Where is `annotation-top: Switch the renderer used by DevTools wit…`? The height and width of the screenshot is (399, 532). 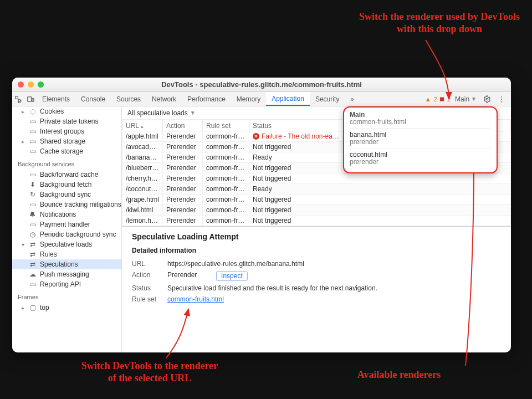
annotation-top: Switch the renderer used by DevTools wit… is located at coordinates (439, 23).